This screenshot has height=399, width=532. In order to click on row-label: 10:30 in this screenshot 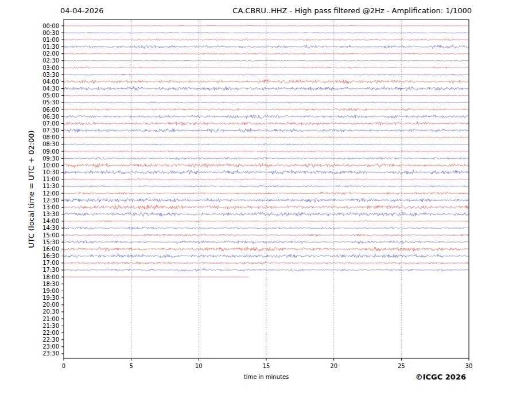, I will do `click(51, 172)`.